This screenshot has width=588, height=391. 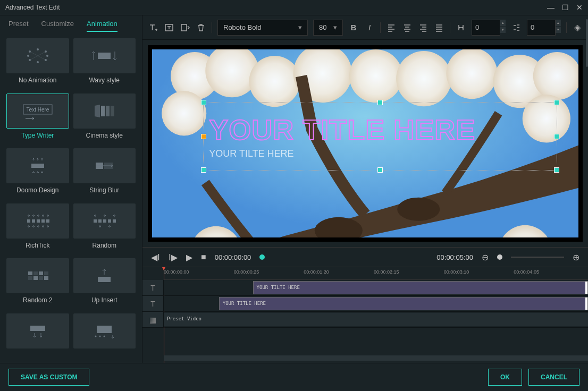 I want to click on tab-animation: Animation, so click(x=102, y=26).